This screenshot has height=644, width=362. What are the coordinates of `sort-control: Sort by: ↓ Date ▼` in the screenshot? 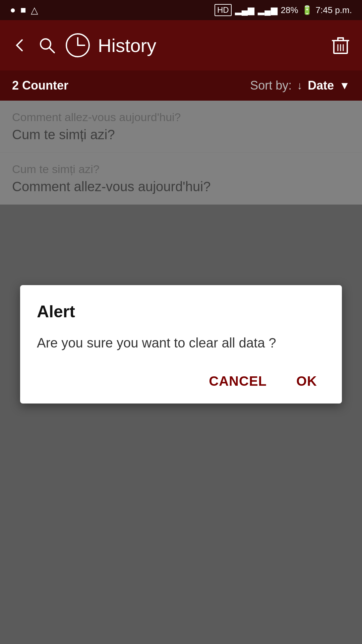 It's located at (300, 86).